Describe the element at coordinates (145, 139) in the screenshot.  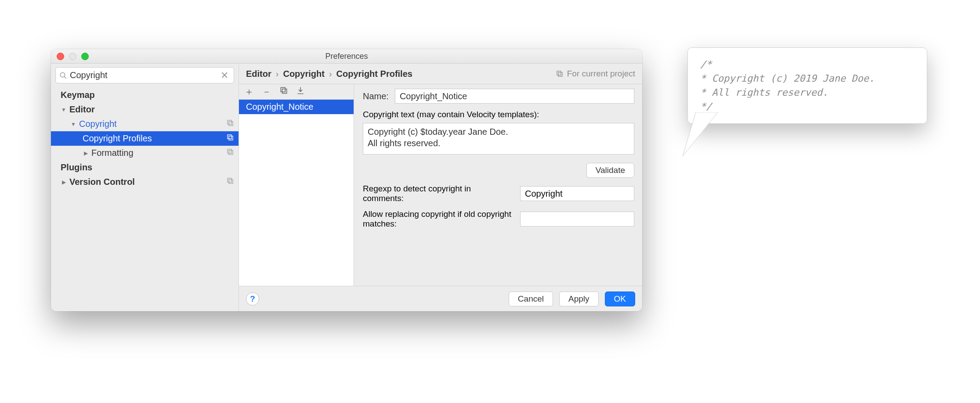
I see `sidebar-item-copyright-profiles: Copyright Profiles` at that location.